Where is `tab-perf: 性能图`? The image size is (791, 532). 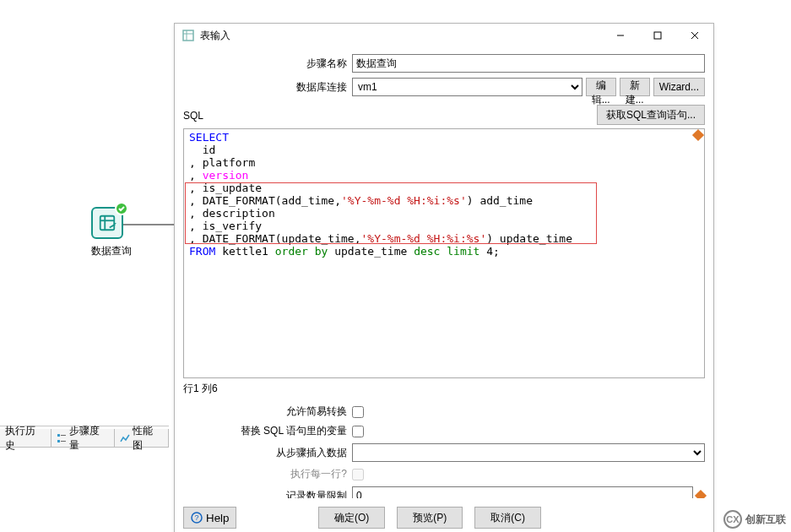 tab-perf: 性能图 is located at coordinates (142, 438).